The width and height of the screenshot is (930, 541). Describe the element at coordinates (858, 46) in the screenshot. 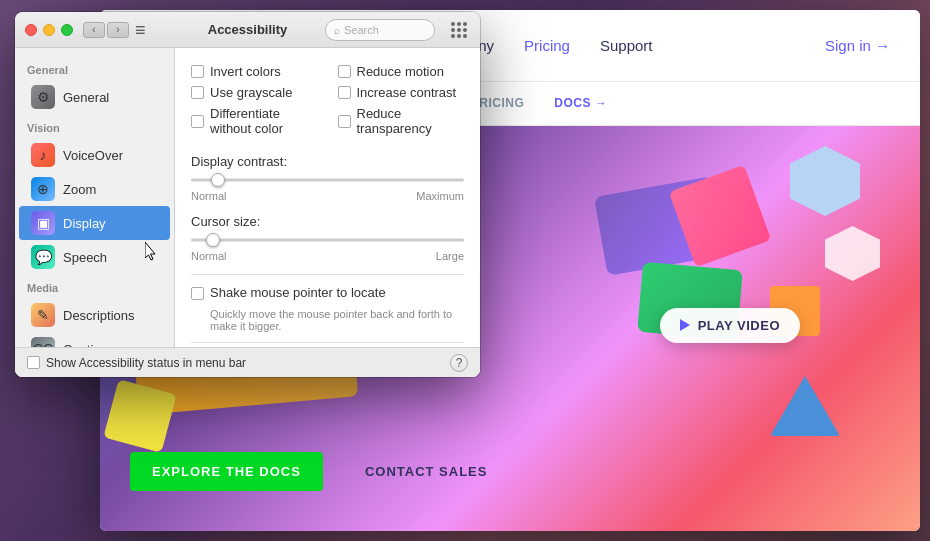

I see `signin-link: Sign in →` at that location.